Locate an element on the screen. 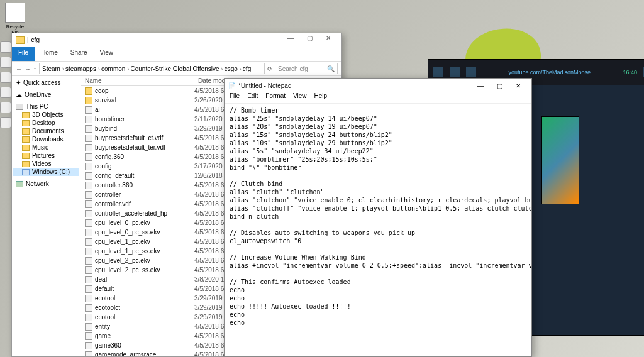 The image size is (644, 357). network-icon is located at coordinates (19, 184).